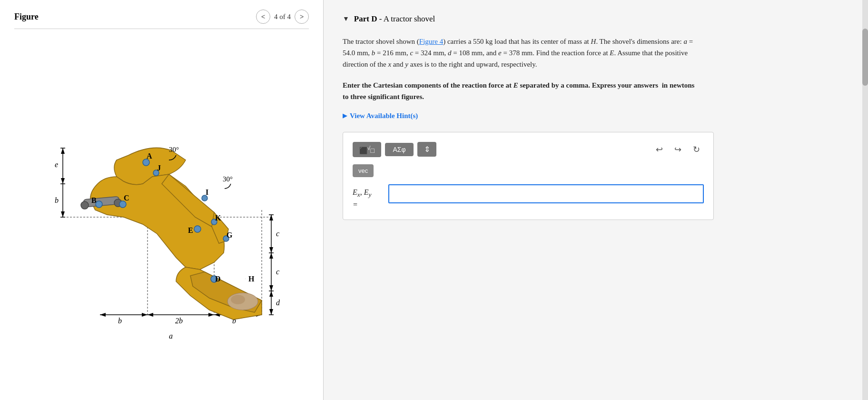 Image resolution: width=868 pixels, height=400 pixels. Describe the element at coordinates (678, 150) in the screenshot. I see `redo-button: ↪` at that location.